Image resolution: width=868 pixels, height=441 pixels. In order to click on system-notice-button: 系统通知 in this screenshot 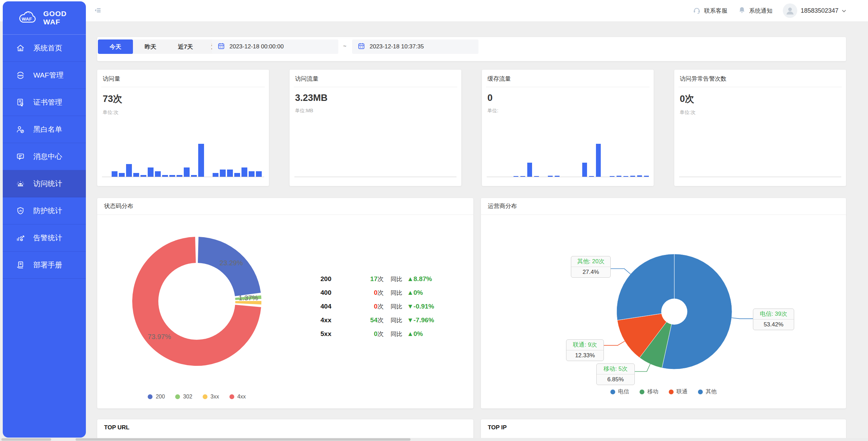, I will do `click(755, 11)`.